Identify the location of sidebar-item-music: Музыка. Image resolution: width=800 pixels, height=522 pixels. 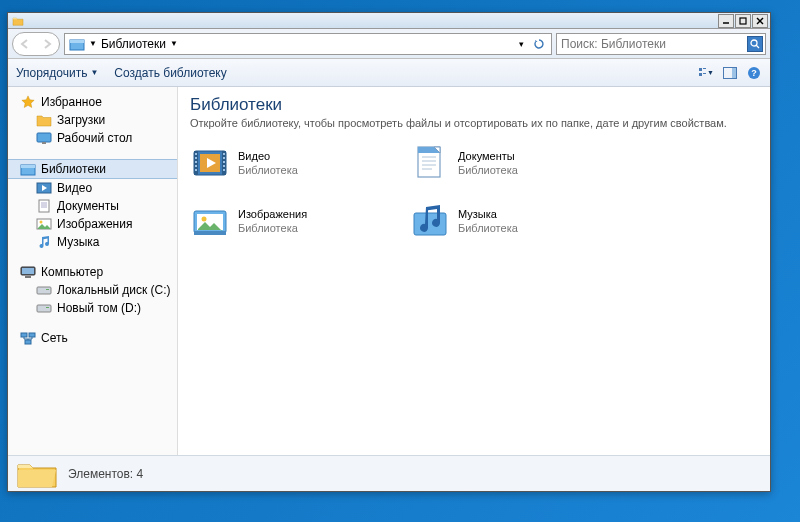
(92, 242).